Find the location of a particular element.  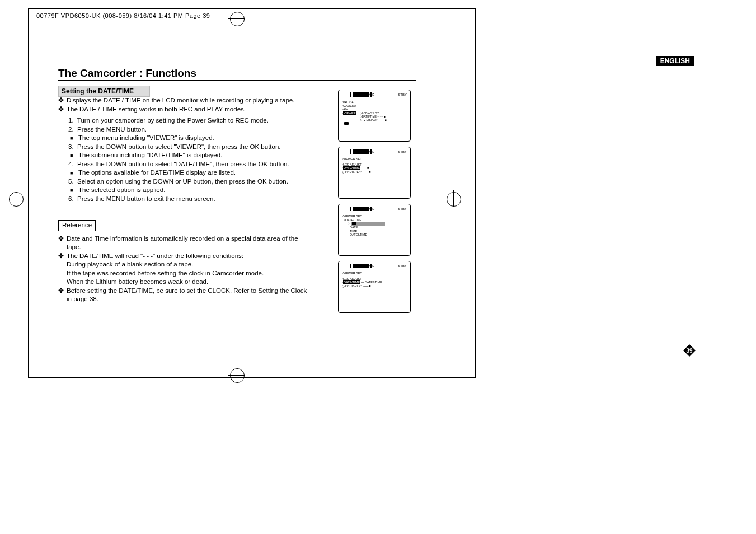

step: 3. Press the DOWN button to select "VIEW… is located at coordinates (186, 151).